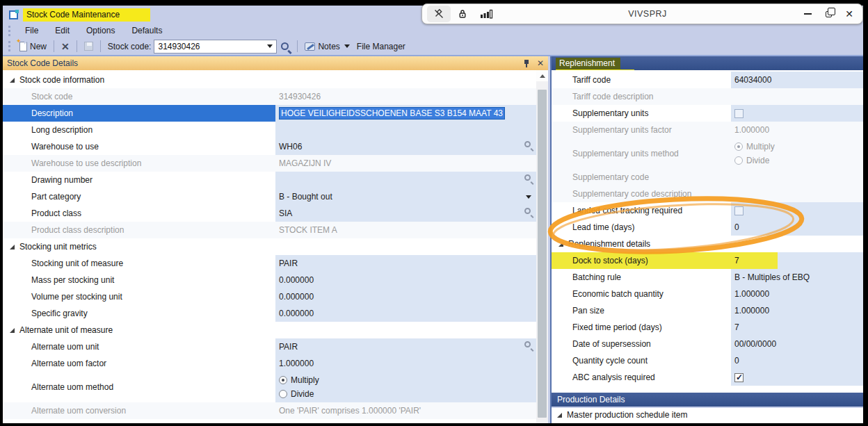 The width and height of the screenshot is (868, 426). I want to click on notes-button: Notes, so click(322, 47).